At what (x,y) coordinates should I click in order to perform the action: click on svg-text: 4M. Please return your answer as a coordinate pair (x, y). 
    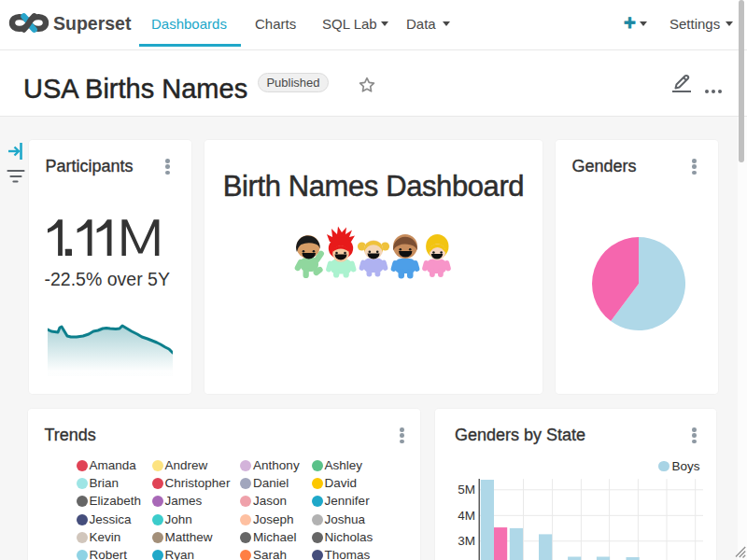
    Looking at the image, I should click on (467, 515).